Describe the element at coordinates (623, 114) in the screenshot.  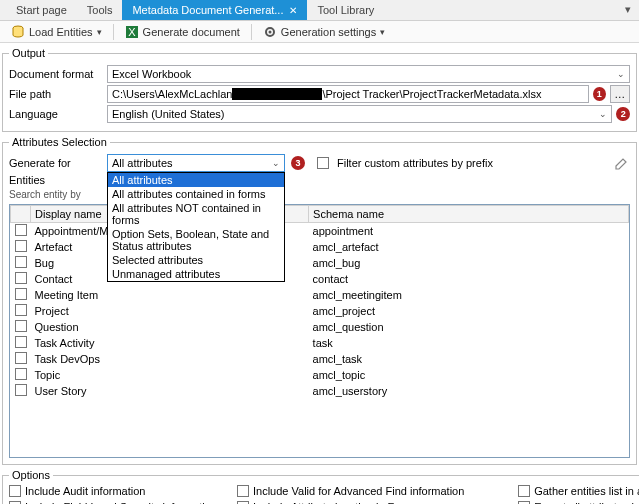
I see `annotation-badge-2: 2` at that location.